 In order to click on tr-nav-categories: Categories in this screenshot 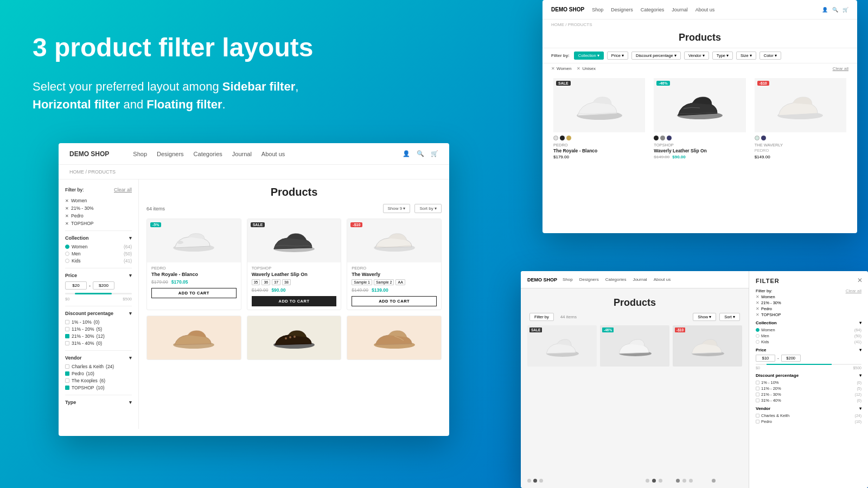, I will do `click(653, 10)`.